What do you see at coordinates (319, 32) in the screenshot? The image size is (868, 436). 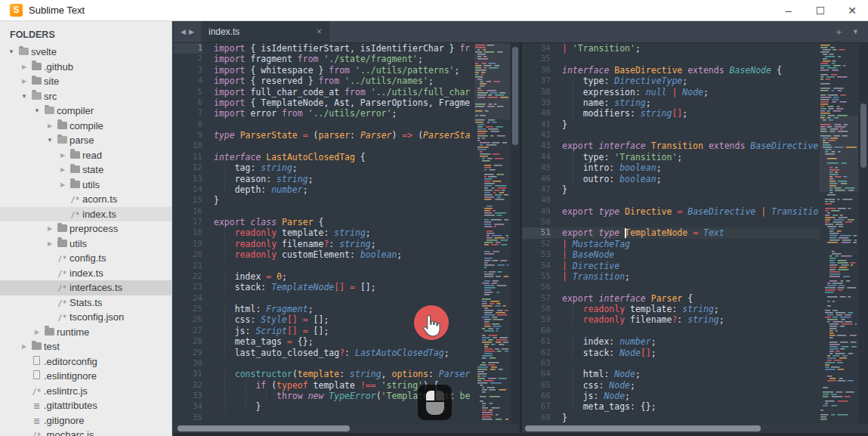 I see `tab-close-icon: ×` at bounding box center [319, 32].